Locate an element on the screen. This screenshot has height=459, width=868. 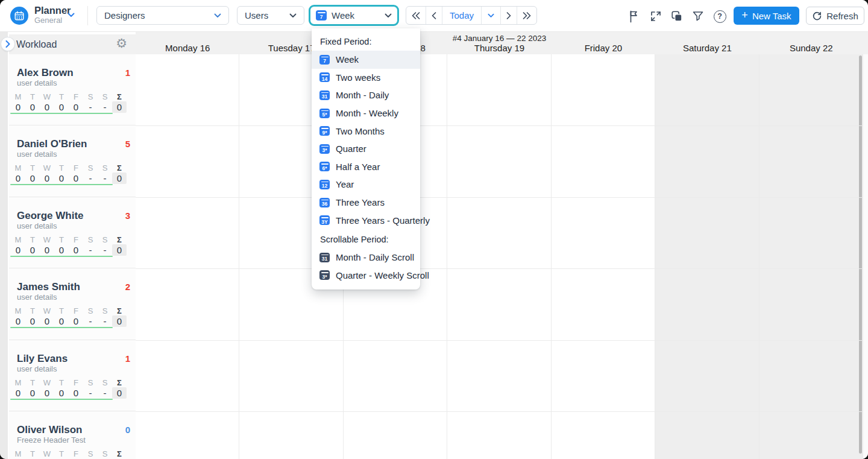
period-menu-item: 5* Month - Weekly is located at coordinates (366, 113).